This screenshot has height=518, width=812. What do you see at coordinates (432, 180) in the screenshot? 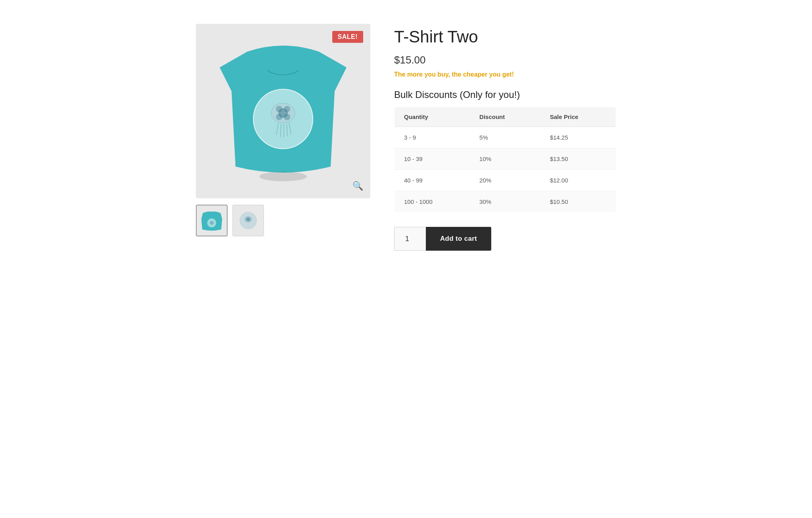
I see `table-cell-quantity: 40 - 99` at bounding box center [432, 180].